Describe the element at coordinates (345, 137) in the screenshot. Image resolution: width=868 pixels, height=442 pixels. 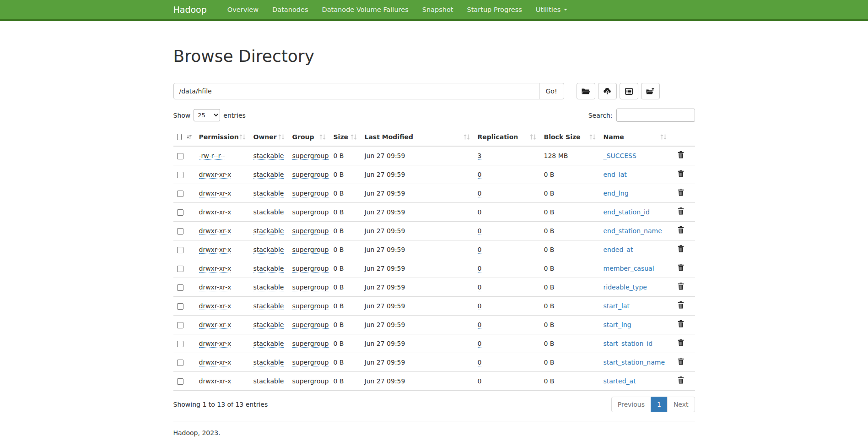
I see `column-header-size: Size` at that location.